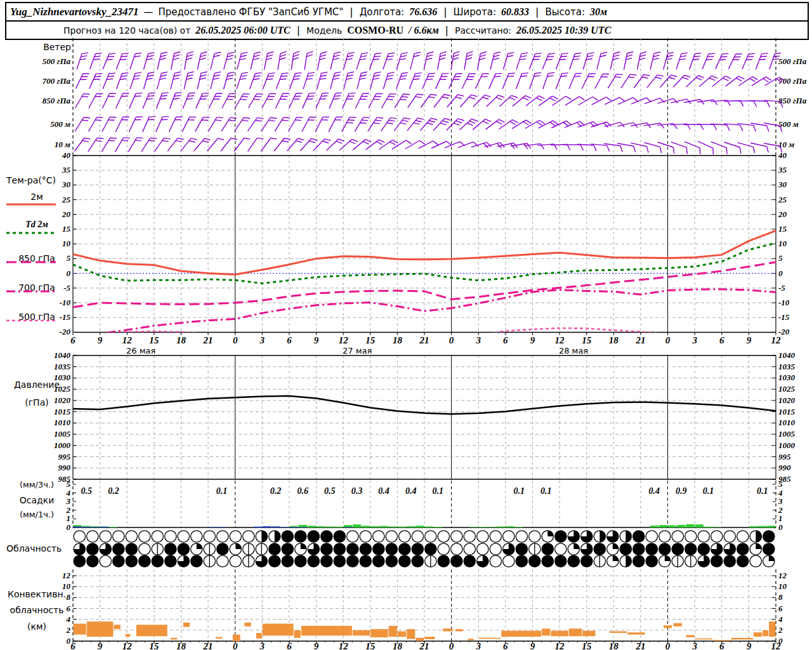  I want to click on conv-axis-label-right: 8, so click(780, 597).